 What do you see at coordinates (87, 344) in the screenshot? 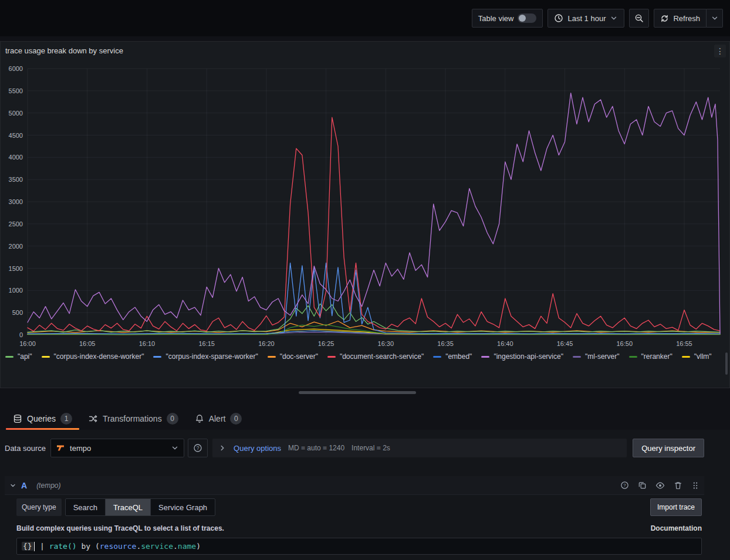
I see `svg-text: 16:05` at bounding box center [87, 344].